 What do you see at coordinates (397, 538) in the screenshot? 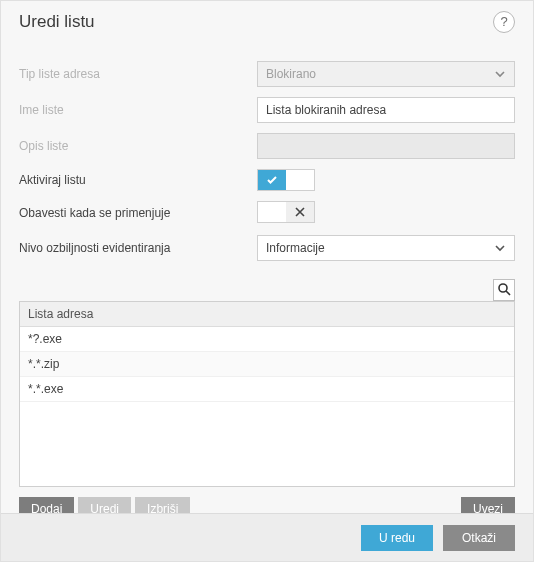
I see `ok-button: U redu` at bounding box center [397, 538].